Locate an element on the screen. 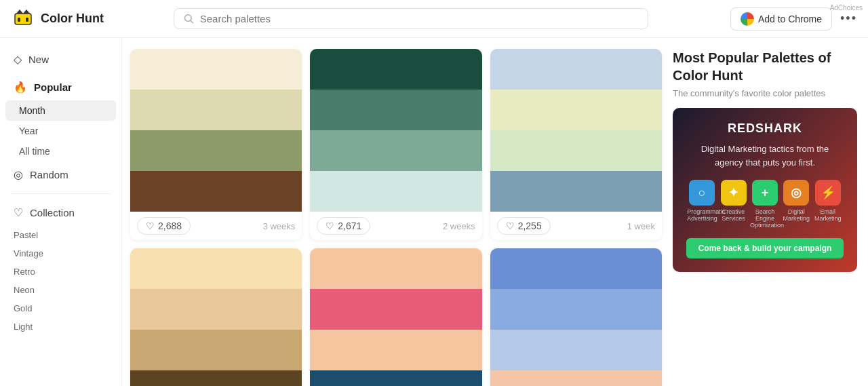 The width and height of the screenshot is (868, 386). palette-meta: ♡2,6883 weeks is located at coordinates (216, 226).